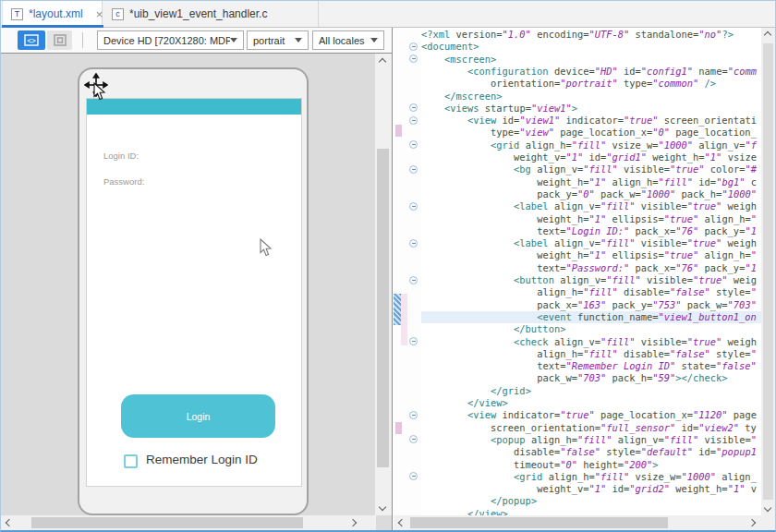  What do you see at coordinates (591, 318) in the screenshot?
I see `code-line: <event function_name="view1_button1_on` at bounding box center [591, 318].